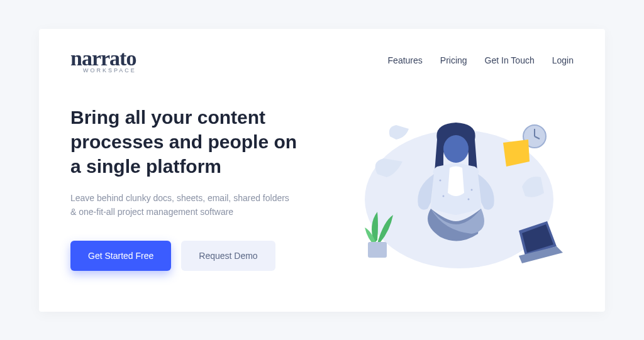 The image size is (644, 340). Describe the element at coordinates (109, 70) in the screenshot. I see `logo-sub: WORKSPACE` at that location.